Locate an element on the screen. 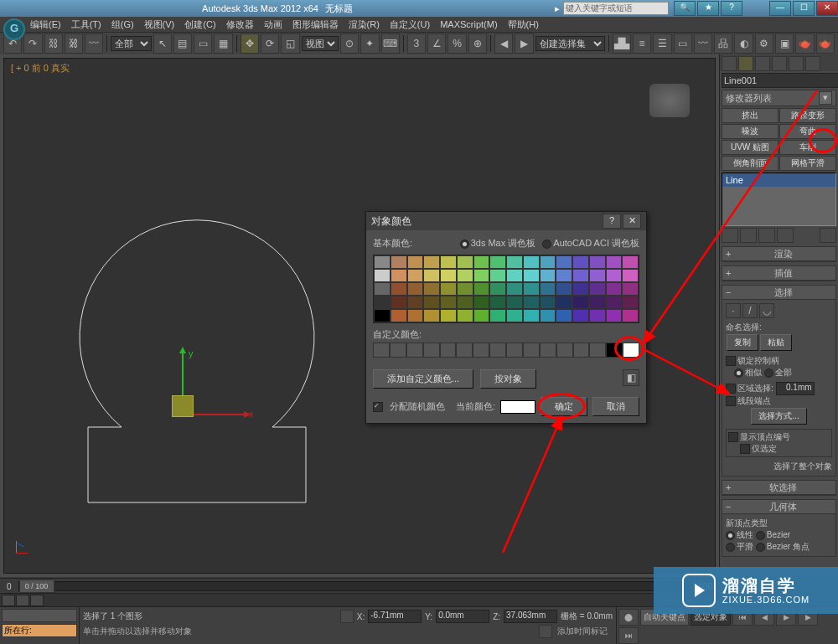 Image resolution: width=838 pixels, height=644 pixels. close-button: ✕ is located at coordinates (827, 8).